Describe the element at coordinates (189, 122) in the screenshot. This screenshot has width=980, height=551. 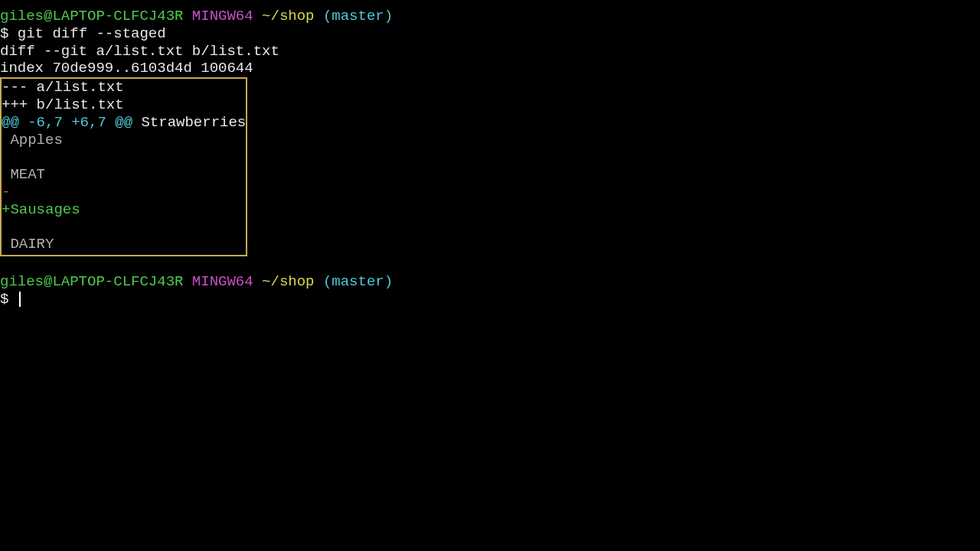
I see `hunk-context: Strawberries` at that location.